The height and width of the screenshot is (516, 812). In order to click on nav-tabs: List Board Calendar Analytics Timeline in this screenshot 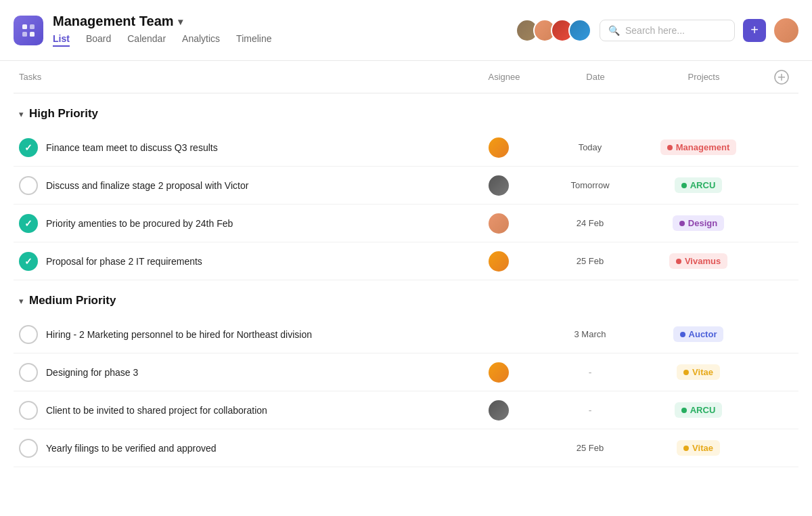, I will do `click(284, 40)`.